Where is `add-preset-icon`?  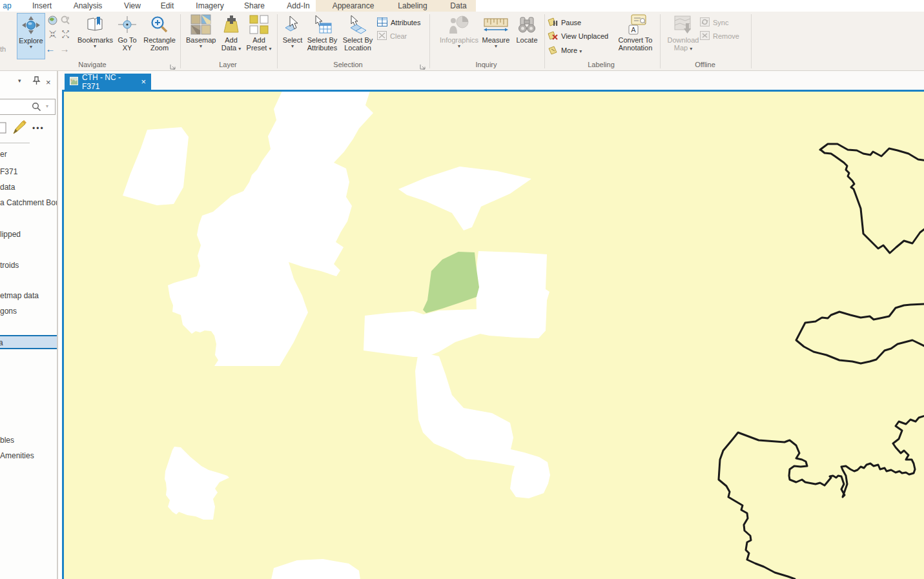
add-preset-icon is located at coordinates (259, 25).